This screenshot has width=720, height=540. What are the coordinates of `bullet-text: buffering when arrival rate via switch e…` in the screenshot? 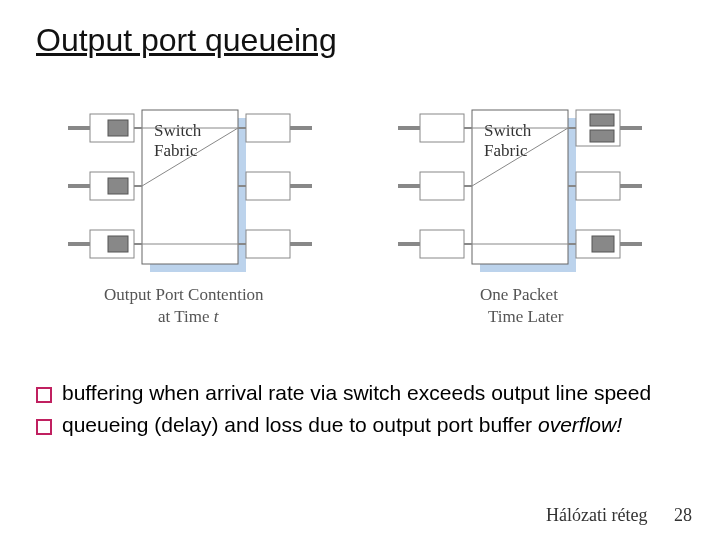 It's located at (369, 393).